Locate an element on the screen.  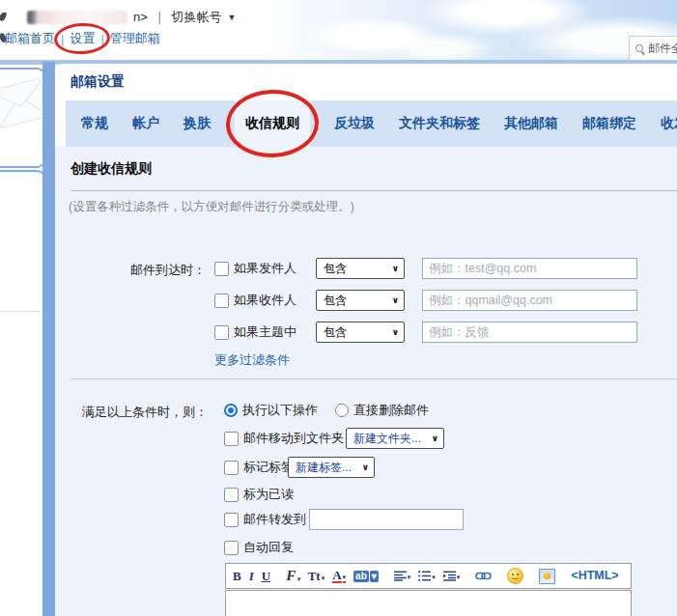
nav-mail-home-link: 邮箱首页 is located at coordinates (30, 39).